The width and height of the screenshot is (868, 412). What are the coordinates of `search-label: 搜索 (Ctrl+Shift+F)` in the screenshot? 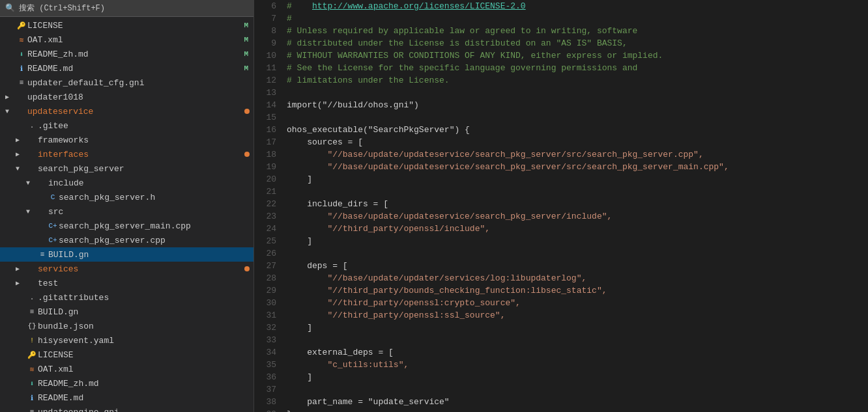 It's located at (62, 8).